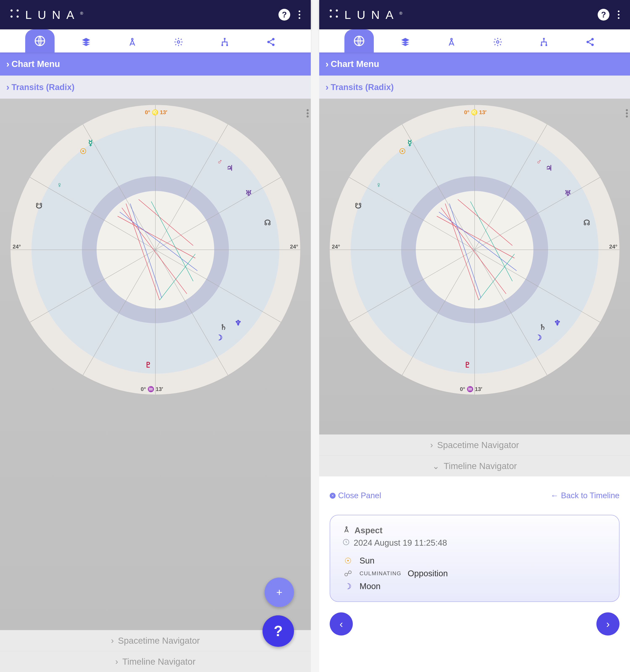 The width and height of the screenshot is (630, 672). What do you see at coordinates (568, 193) in the screenshot?
I see `uranus-glyph: ♅` at bounding box center [568, 193].